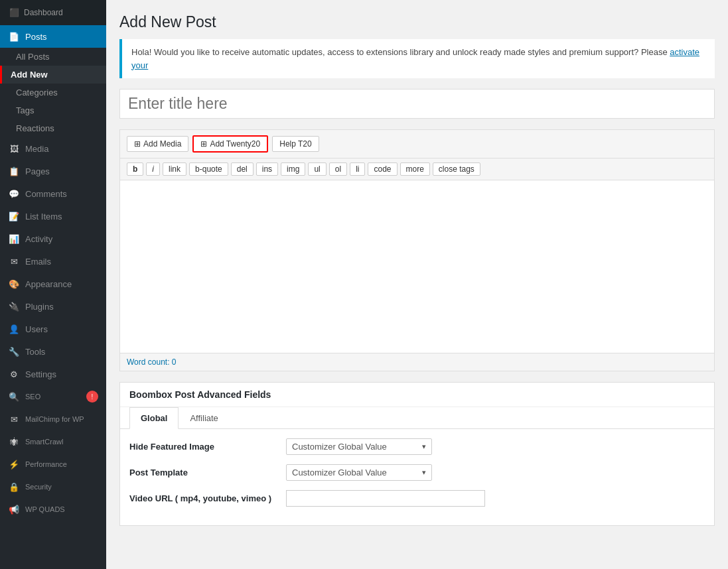 This screenshot has height=569, width=728. I want to click on sidebar-item-list-items: 📝 List Items, so click(53, 216).